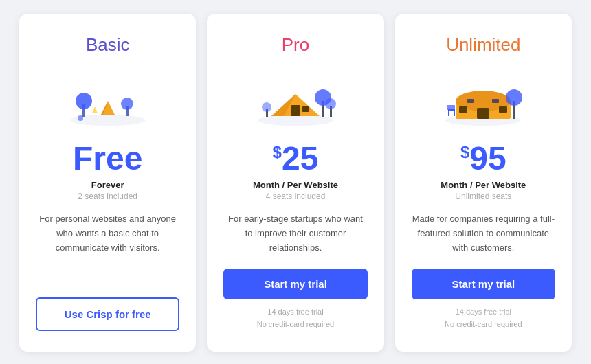 This screenshot has width=591, height=364. Describe the element at coordinates (484, 284) in the screenshot. I see `unlimited-cta-button: Start my trial` at that location.